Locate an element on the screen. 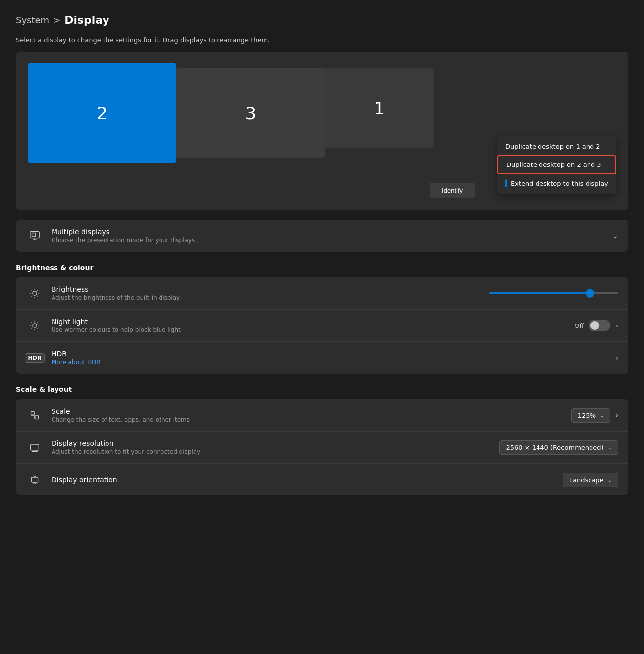 This screenshot has height=654, width=644. multiple-displays-row: Multiple displays Choose the presentatio… is located at coordinates (322, 236).